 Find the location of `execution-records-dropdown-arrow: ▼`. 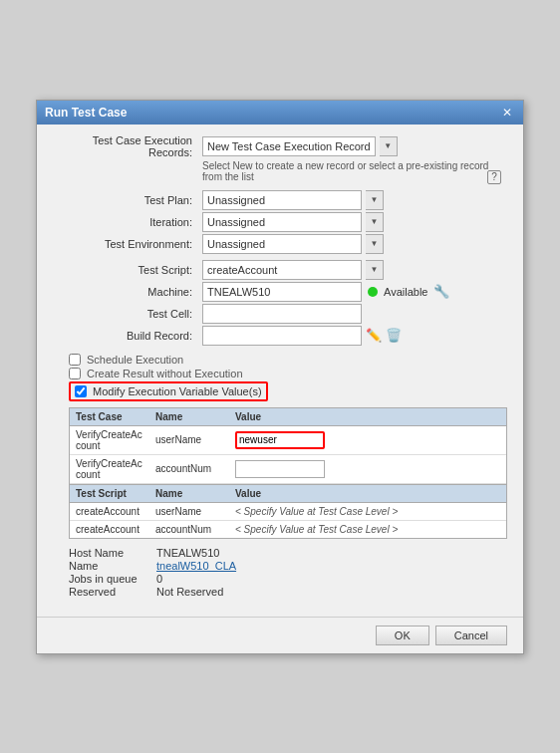

execution-records-dropdown-arrow: ▼ is located at coordinates (389, 146).